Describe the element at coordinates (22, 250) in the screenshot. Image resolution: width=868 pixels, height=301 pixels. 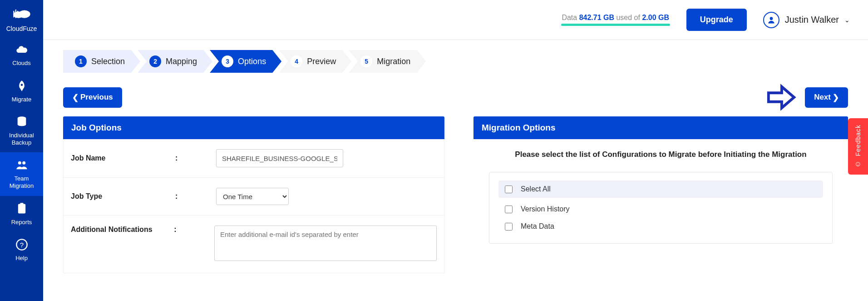
I see `sidebar-item-help: ? Help` at that location.